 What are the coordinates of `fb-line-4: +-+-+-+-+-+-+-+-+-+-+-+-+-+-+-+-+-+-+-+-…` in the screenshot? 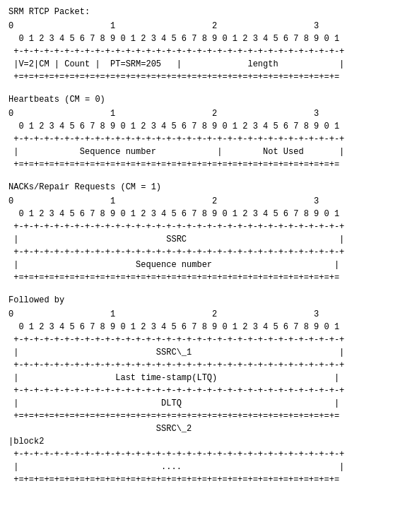 It's located at (202, 365).